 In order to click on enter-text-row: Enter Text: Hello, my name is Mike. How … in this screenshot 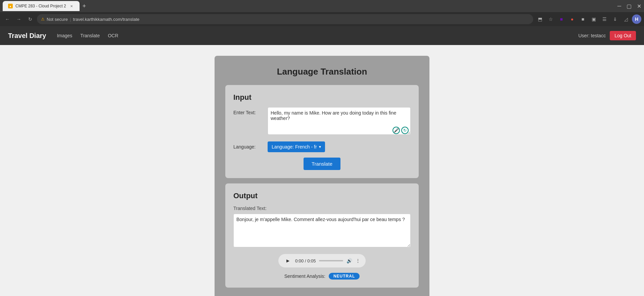, I will do `click(322, 122)`.